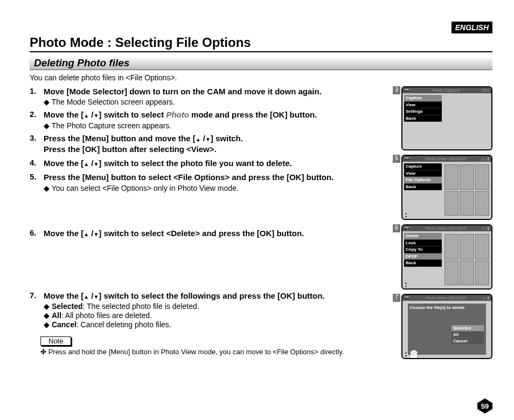 The width and height of the screenshot is (514, 420). I want to click on step-title: Move [Mode Selector] down to turn on the…, so click(215, 92).